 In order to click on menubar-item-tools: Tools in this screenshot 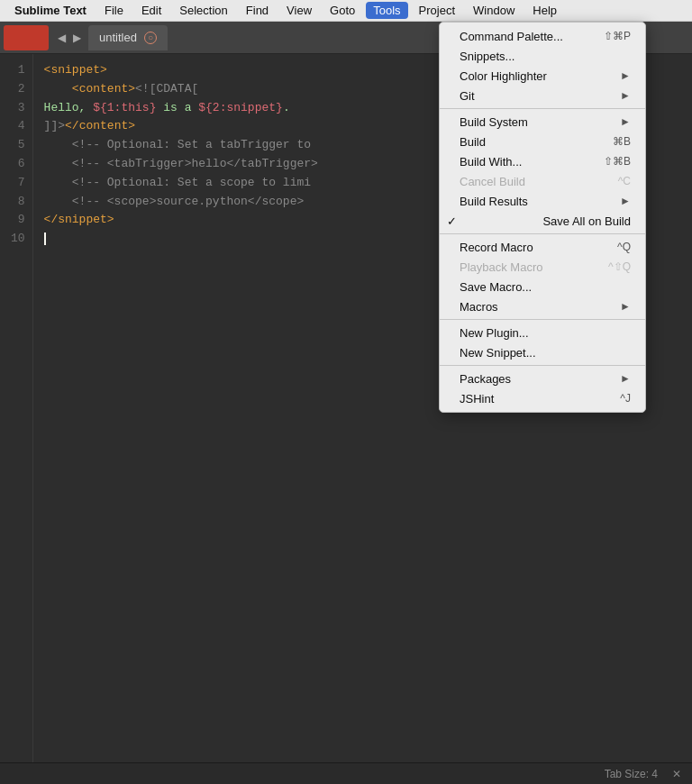, I will do `click(387, 11)`.